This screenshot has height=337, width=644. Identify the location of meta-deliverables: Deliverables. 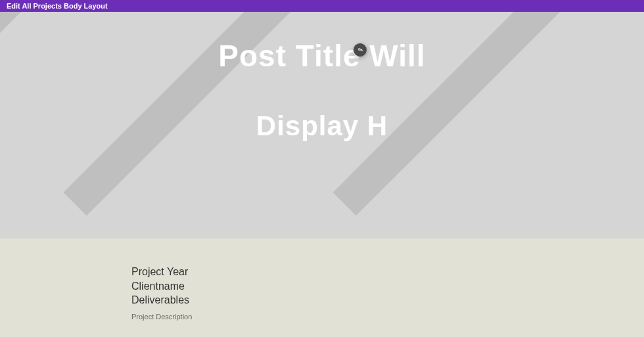
(388, 300).